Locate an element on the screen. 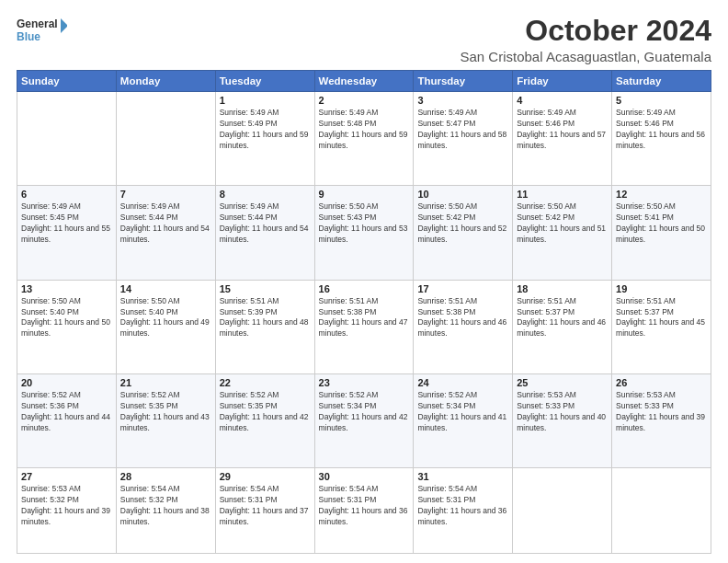 This screenshot has width=728, height=563. weekday-header-row: SundayMondayTuesdayWednesdayThursdayFrid… is located at coordinates (364, 81).